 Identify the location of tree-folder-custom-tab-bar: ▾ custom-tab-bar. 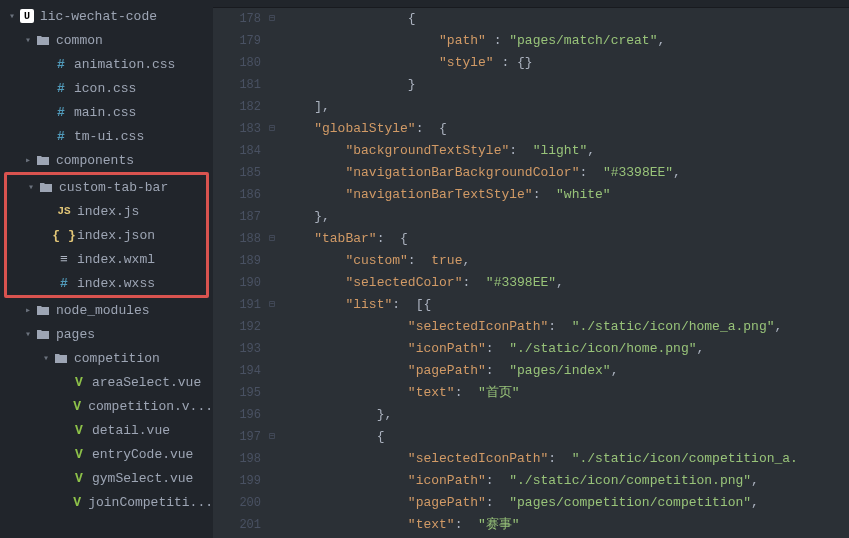
(106, 187).